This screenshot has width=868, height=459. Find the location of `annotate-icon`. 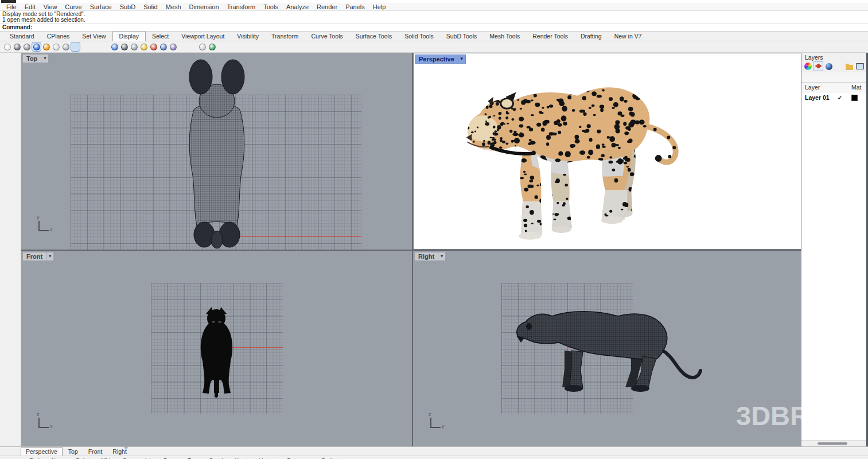

annotate-icon is located at coordinates (16, 205).